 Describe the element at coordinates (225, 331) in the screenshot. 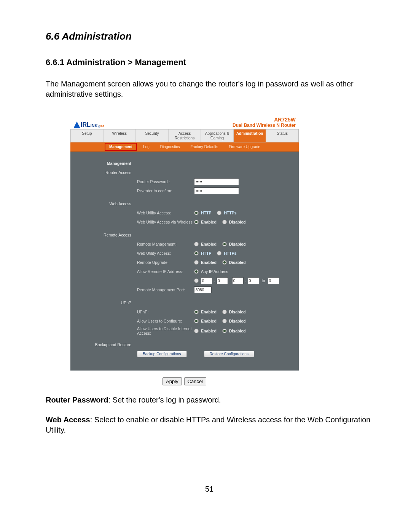

I see `radio-dis-disabled` at that location.